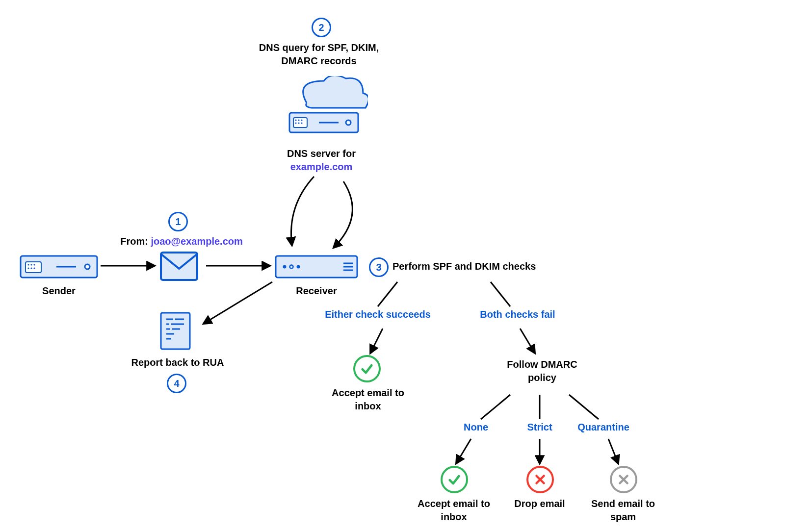 The image size is (785, 532). I want to click on step-3-badge: 3, so click(379, 267).